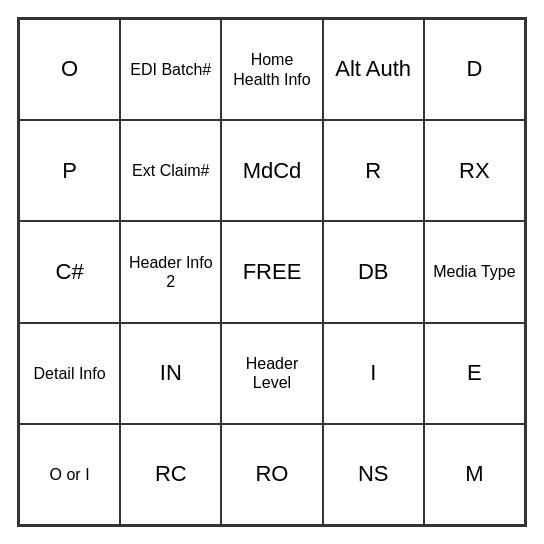  What do you see at coordinates (170, 474) in the screenshot?
I see `cell-4-1: RC` at bounding box center [170, 474].